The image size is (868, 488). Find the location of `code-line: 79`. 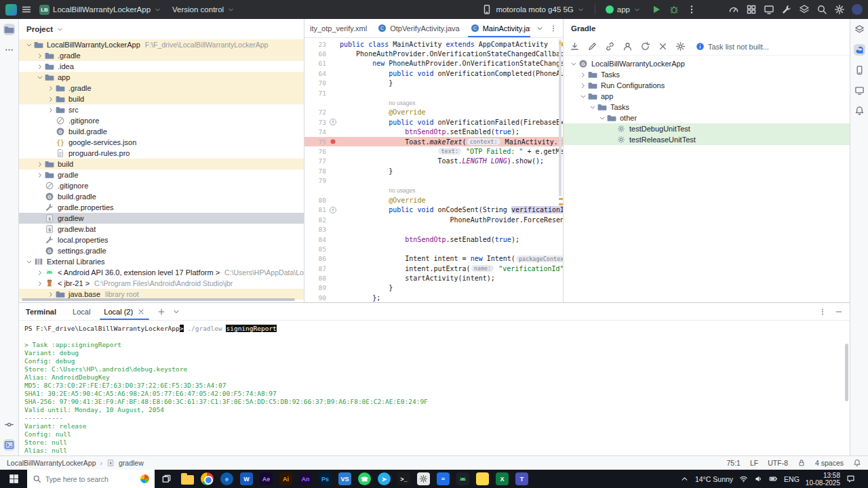

code-line: 79 is located at coordinates (434, 180).